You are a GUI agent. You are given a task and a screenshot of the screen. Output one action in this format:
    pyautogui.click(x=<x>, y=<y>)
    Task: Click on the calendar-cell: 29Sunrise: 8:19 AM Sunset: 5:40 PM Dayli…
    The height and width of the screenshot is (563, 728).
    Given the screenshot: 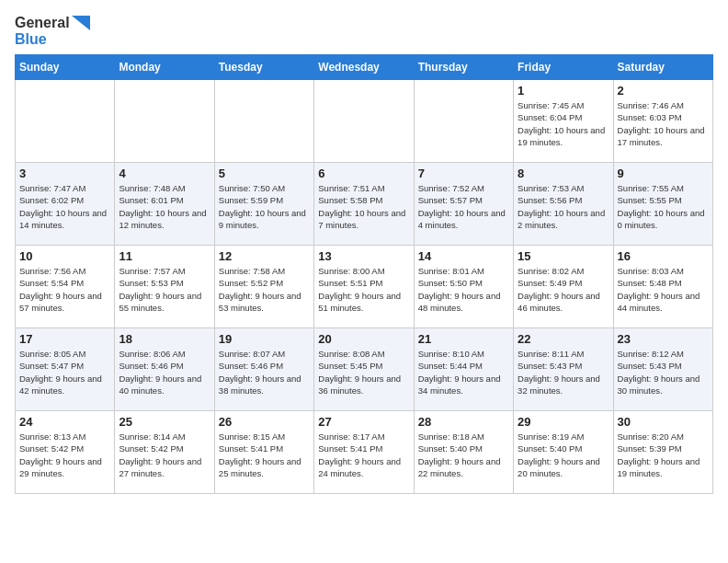 What is the action you would take?
    pyautogui.click(x=563, y=453)
    